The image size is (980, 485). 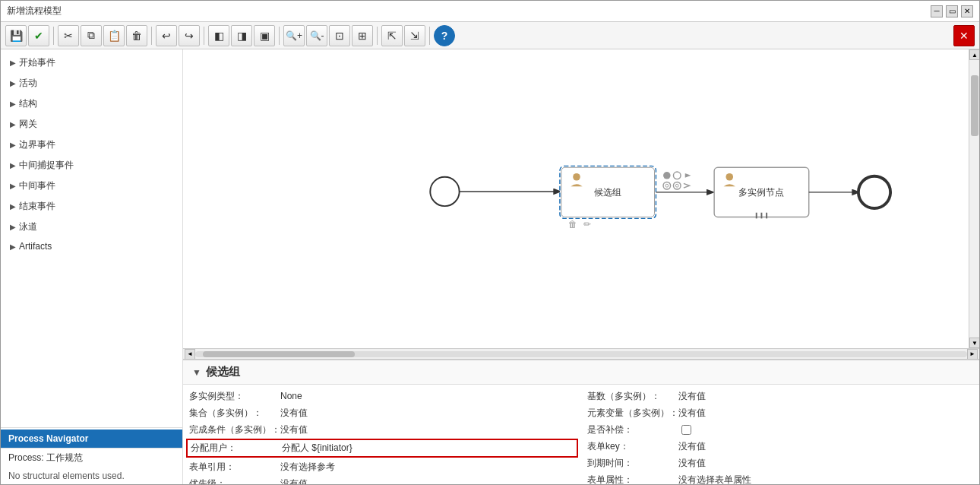 What do you see at coordinates (91, 166) in the screenshot?
I see `sidebar-item-intermediate-catch: ▶ 中间捕捉事件` at bounding box center [91, 166].